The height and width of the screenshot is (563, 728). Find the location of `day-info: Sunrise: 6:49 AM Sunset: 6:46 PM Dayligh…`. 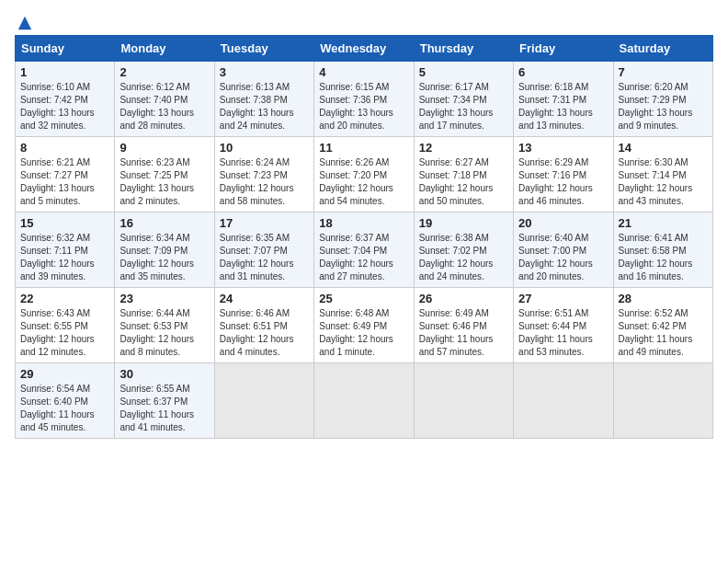

day-info: Sunrise: 6:49 AM Sunset: 6:46 PM Dayligh… is located at coordinates (463, 333).